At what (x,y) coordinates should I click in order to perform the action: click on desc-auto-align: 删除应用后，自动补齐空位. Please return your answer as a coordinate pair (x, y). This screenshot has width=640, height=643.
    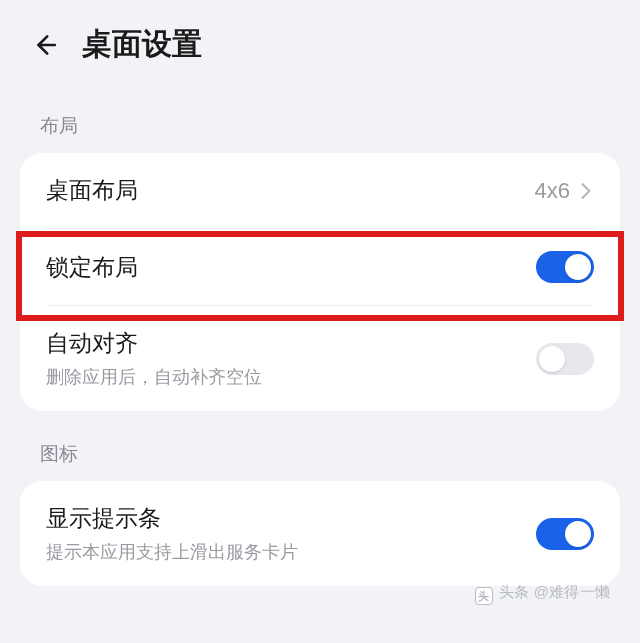
    Looking at the image, I should click on (154, 377).